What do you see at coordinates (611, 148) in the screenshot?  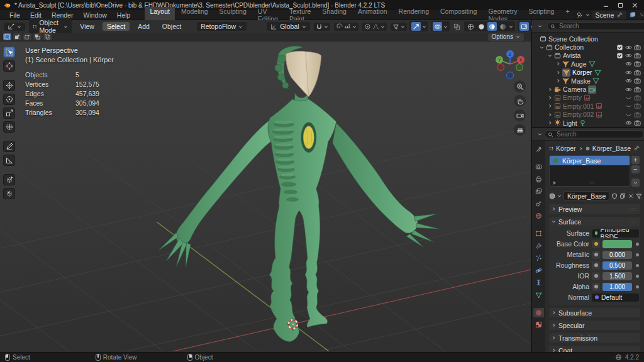 I see `breadcrumb-material: Körper_Base` at bounding box center [611, 148].